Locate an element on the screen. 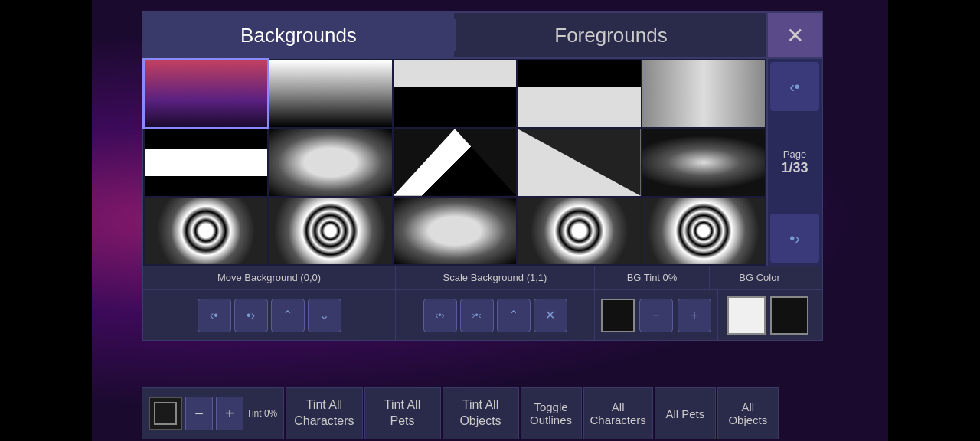  scale-up-icon: ⌃ is located at coordinates (513, 315).